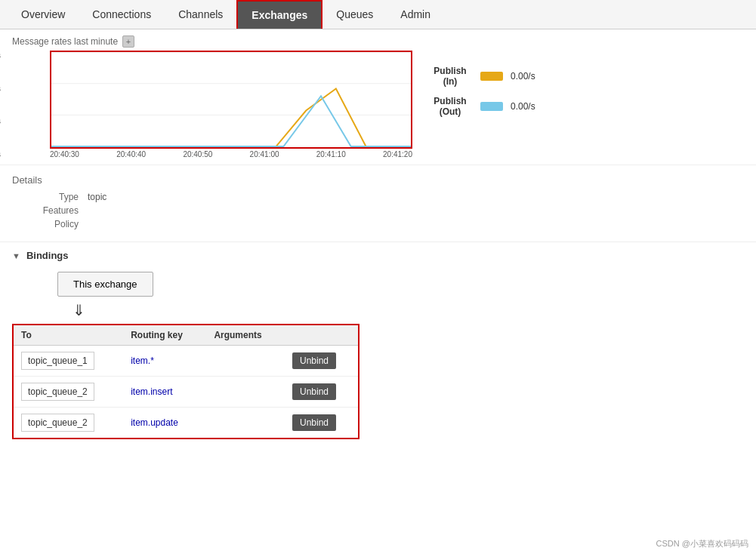 This screenshot has height=557, width=756. Describe the element at coordinates (355, 14) in the screenshot. I see `nav-queues: Queues` at that location.